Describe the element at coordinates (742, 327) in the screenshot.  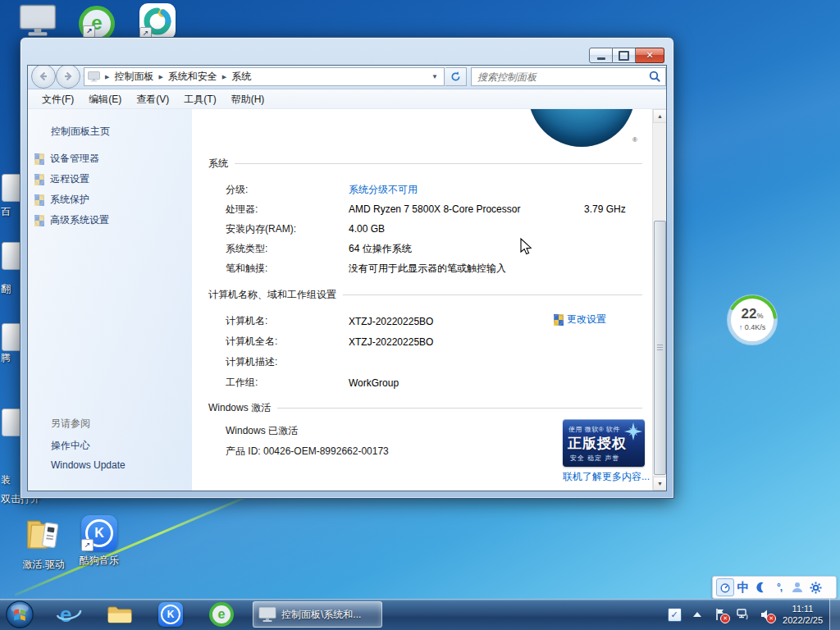
I see `upload-arrow-icon: ↑` at that location.